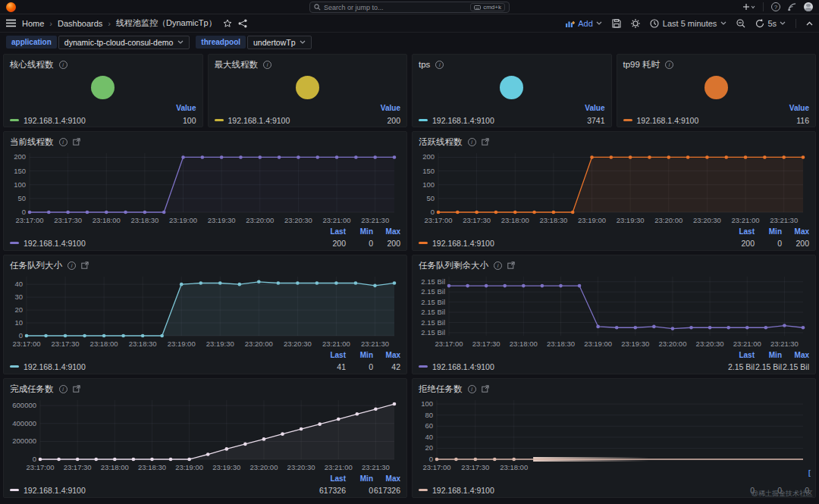  I want to click on menu-icon, so click(11, 23).